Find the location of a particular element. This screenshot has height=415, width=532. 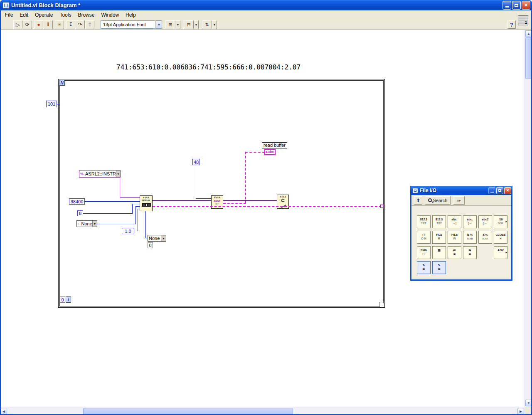

distribute-icon: ⊟ is located at coordinates (189, 25).